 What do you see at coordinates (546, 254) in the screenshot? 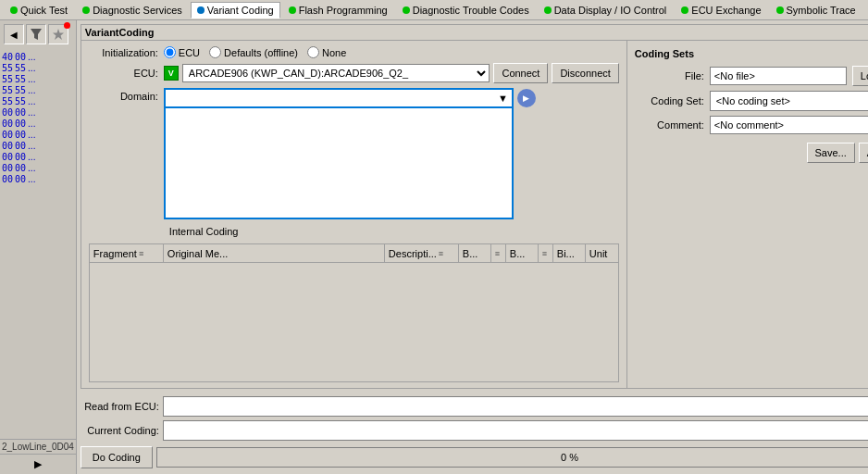
I see `frag-col-sort3: ≡` at bounding box center [546, 254].